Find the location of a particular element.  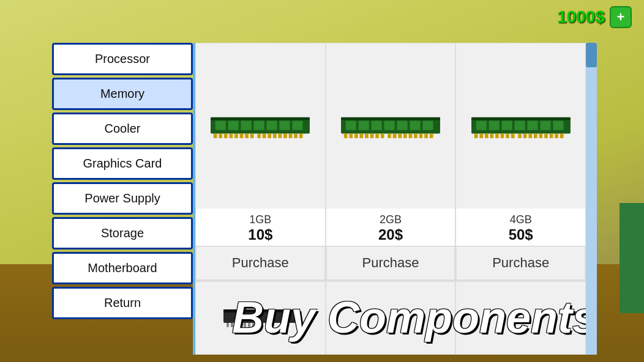

product-card-1gb: 1GB 10$ Purchase is located at coordinates (261, 161).